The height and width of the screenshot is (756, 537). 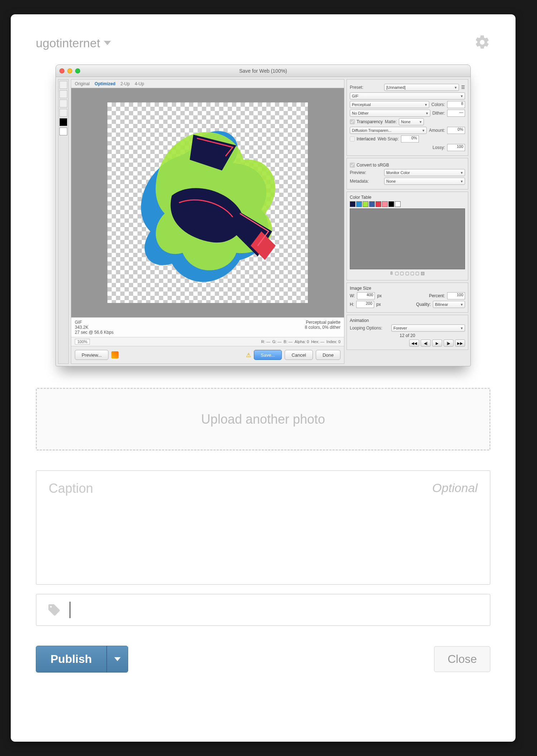 What do you see at coordinates (139, 84) in the screenshot?
I see `tab-4up: 4-Up` at bounding box center [139, 84].